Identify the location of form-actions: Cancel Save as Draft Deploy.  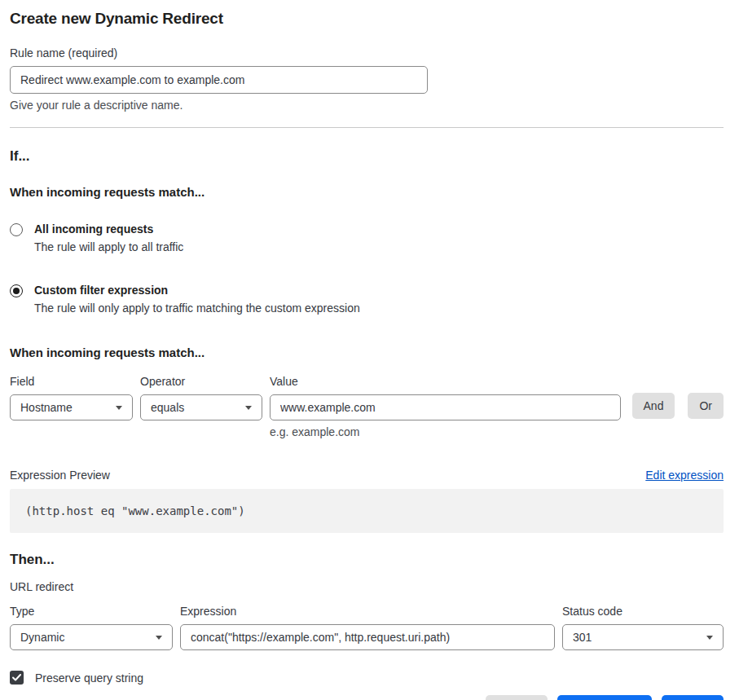
(367, 698).